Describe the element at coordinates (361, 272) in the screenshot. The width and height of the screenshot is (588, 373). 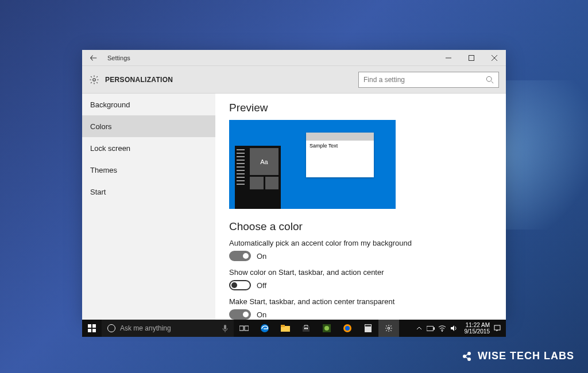
I see `option-show-color-label: Show color on Start, taskbar, and action…` at that location.